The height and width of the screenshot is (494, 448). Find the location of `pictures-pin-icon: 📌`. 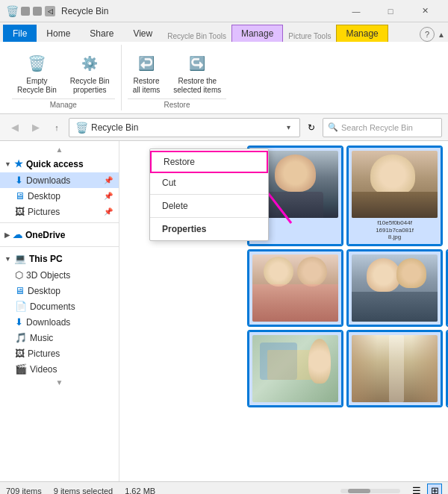

pictures-pin-icon: 📌 is located at coordinates (108, 212).